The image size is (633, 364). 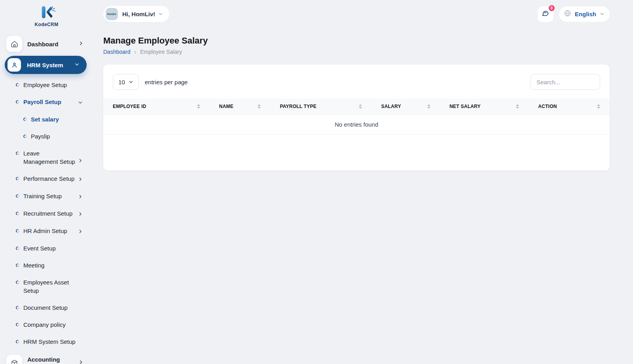 I want to click on table-controls: 10 entries per page, so click(x=356, y=77).